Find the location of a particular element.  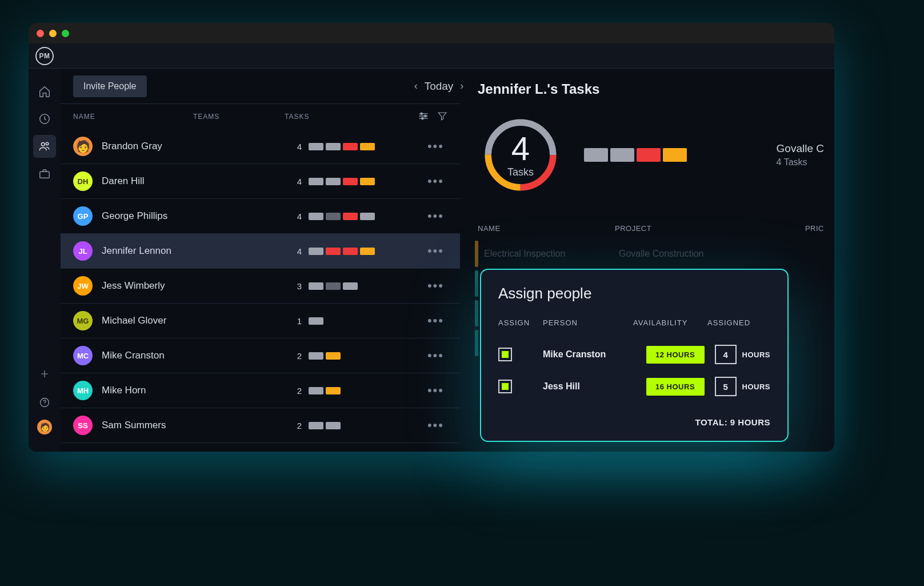

person-row: MCMike Cranston2••• is located at coordinates (261, 356).